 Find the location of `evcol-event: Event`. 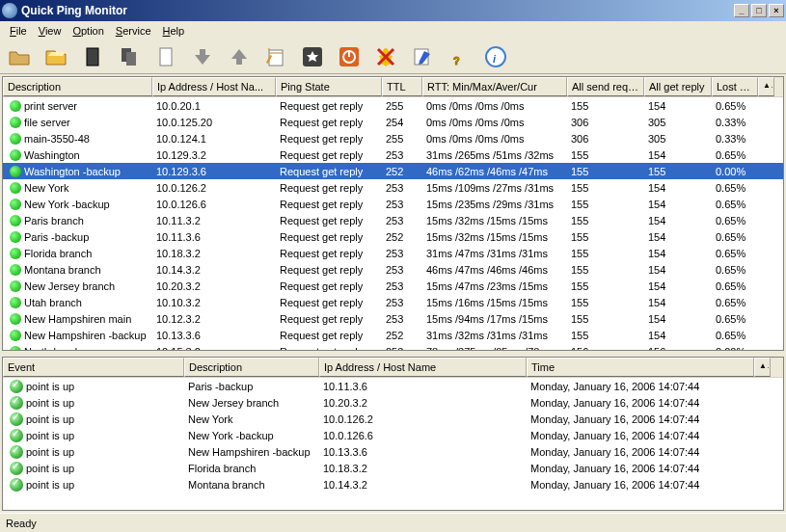

evcol-event: Event is located at coordinates (94, 367).